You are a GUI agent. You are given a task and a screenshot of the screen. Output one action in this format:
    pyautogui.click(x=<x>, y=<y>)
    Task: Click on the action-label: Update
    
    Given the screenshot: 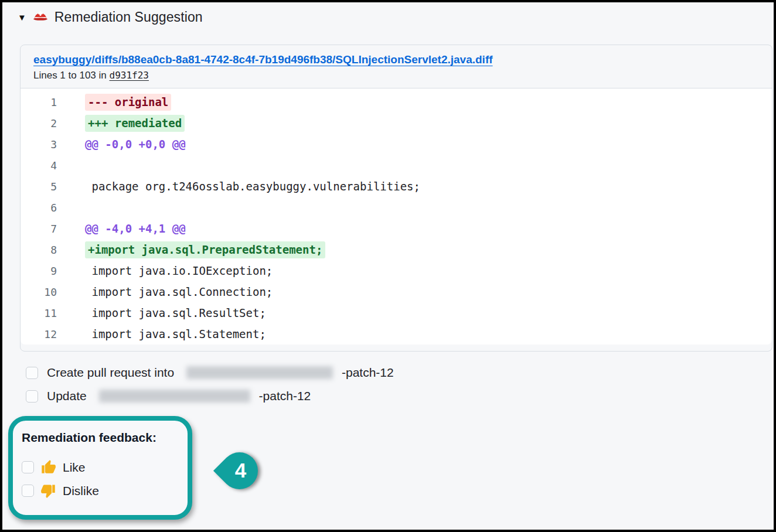 What is the action you would take?
    pyautogui.click(x=69, y=396)
    